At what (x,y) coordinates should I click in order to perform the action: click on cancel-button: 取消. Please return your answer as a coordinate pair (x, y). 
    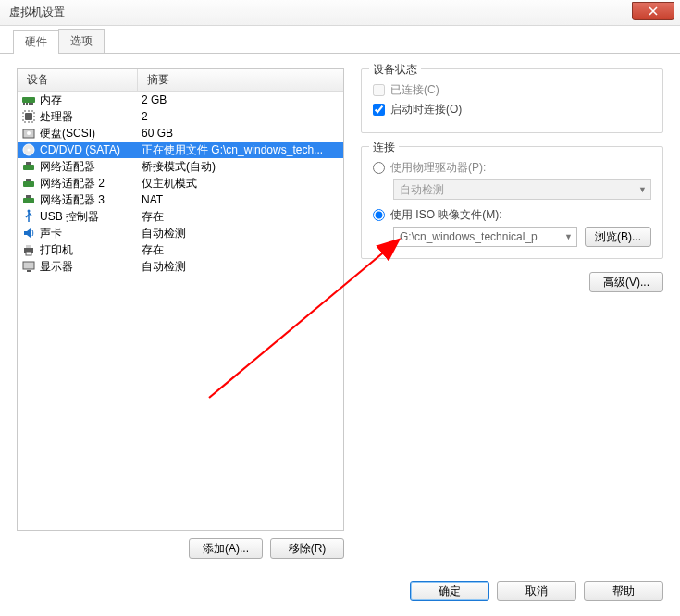
    Looking at the image, I should click on (537, 591).